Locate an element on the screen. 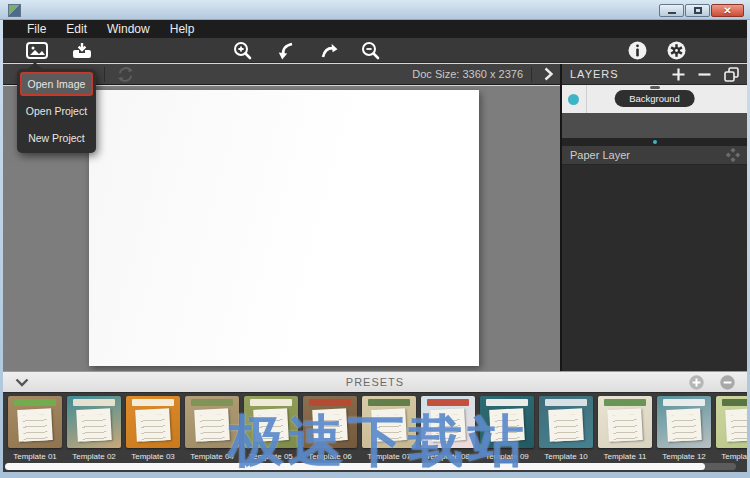  import-button is located at coordinates (82, 50).